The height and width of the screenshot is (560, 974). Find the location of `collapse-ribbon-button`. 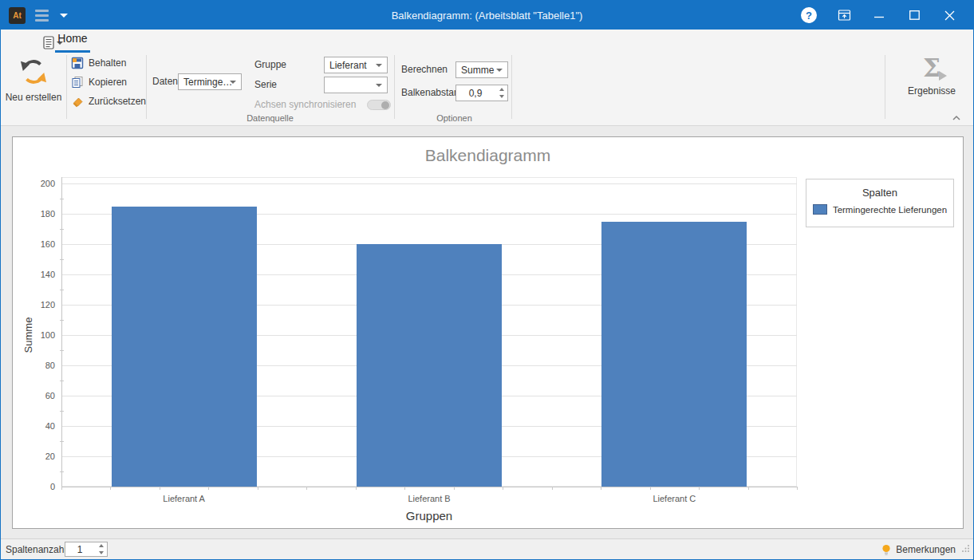

collapse-ribbon-button is located at coordinates (956, 118).